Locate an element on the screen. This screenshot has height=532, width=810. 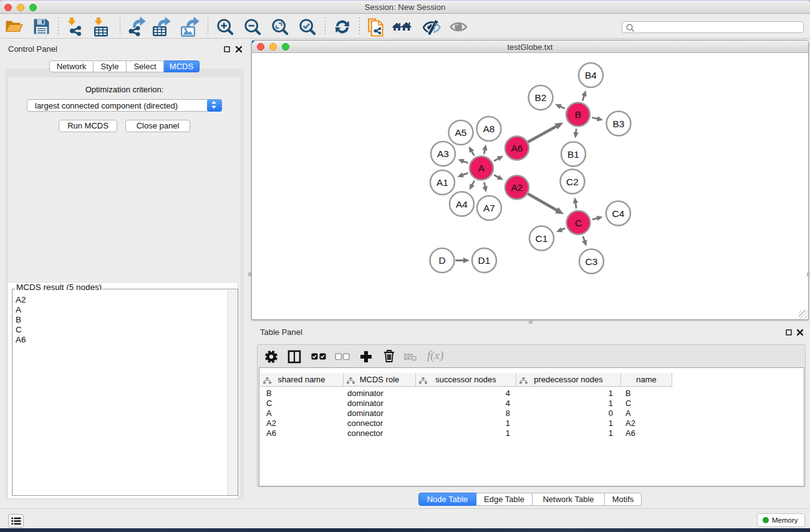
svg-text: B2 is located at coordinates (541, 97).